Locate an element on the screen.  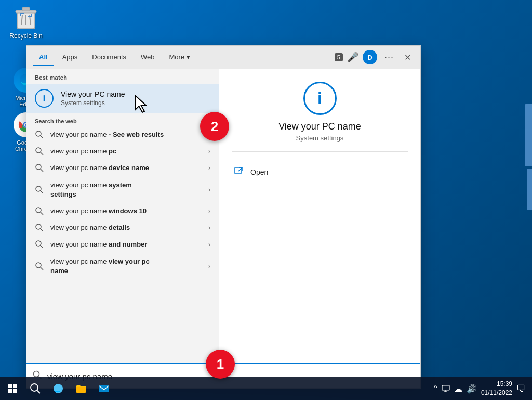
tray-network is located at coordinates (446, 389).